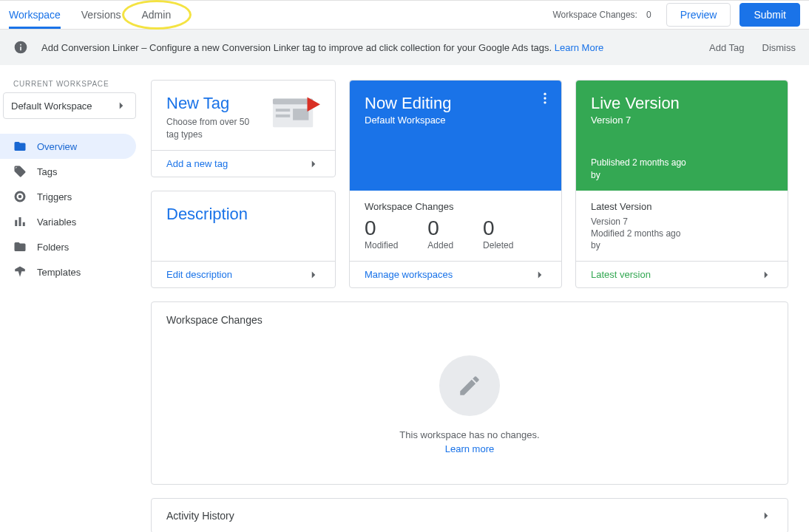 The width and height of the screenshot is (809, 532). Describe the element at coordinates (682, 163) in the screenshot. I see `live-published: Published 2 months ago` at that location.